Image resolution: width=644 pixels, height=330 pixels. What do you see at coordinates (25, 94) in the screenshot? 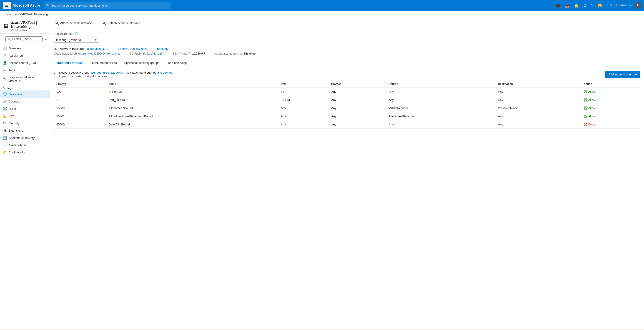
I see `sidebar-item-networking: 🌐 Networking` at bounding box center [25, 94].